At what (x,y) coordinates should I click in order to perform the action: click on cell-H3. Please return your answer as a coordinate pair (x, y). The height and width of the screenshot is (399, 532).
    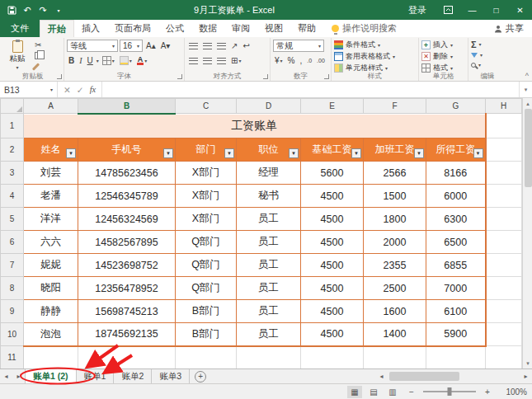
    Looking at the image, I should click on (504, 173).